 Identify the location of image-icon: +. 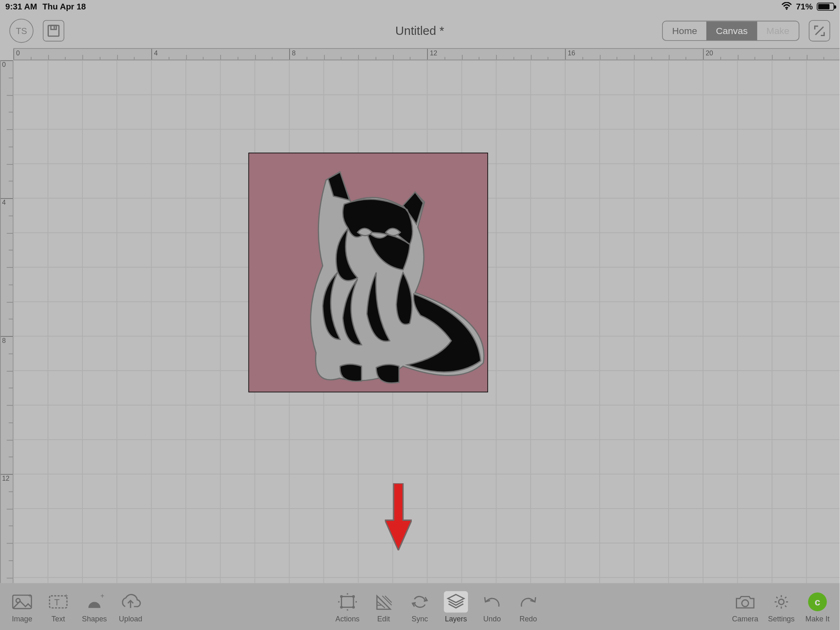
(22, 601).